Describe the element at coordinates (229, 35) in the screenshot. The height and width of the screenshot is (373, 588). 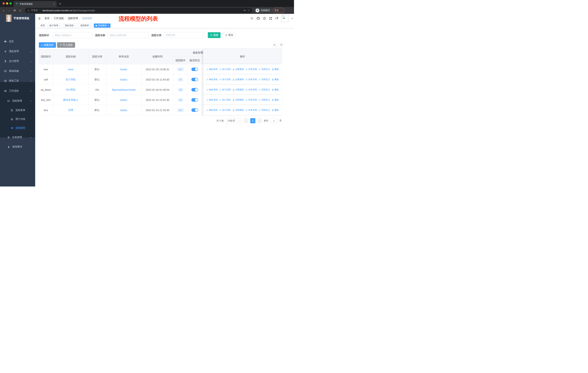
I see `reset-button: 重置` at that location.